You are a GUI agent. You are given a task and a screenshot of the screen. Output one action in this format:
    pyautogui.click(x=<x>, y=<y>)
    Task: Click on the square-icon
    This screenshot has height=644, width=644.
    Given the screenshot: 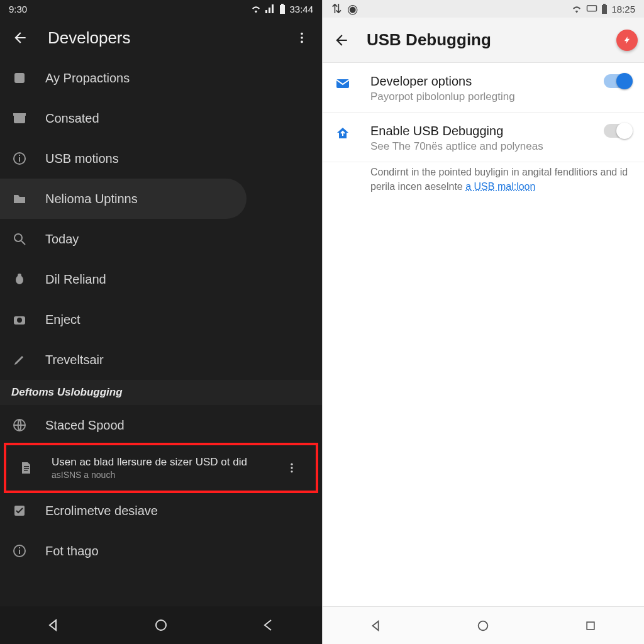 What is the action you would take?
    pyautogui.click(x=19, y=78)
    